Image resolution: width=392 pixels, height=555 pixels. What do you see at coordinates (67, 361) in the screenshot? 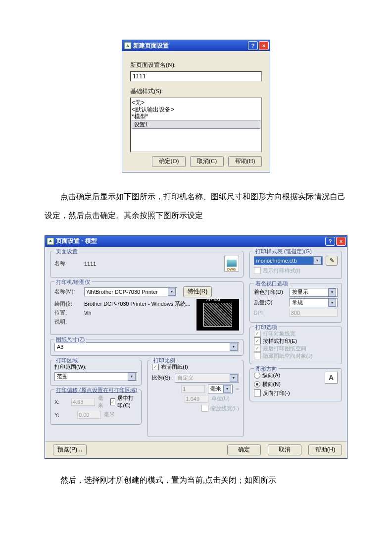
I see `group-title: 打印区域` at bounding box center [67, 361].